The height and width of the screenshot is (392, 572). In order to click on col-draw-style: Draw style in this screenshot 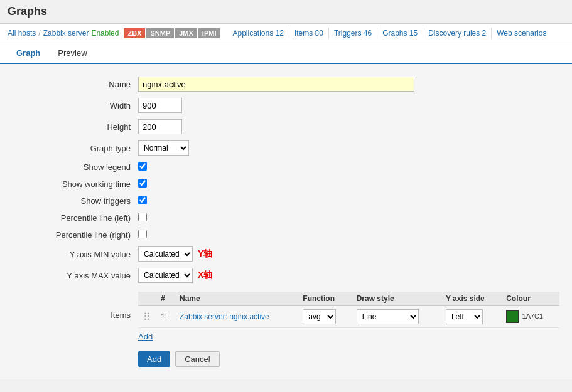, I will do `click(396, 299)`.